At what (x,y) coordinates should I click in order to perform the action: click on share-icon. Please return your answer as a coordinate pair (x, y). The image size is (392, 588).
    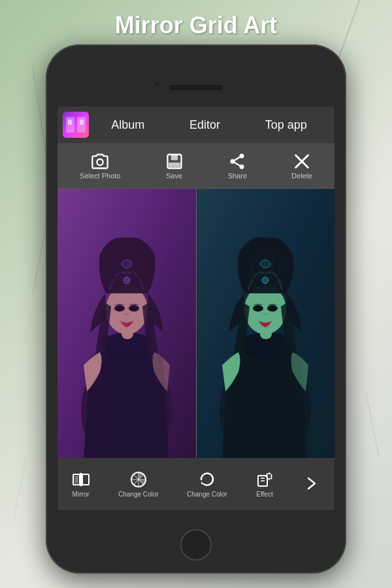
    Looking at the image, I should click on (237, 161).